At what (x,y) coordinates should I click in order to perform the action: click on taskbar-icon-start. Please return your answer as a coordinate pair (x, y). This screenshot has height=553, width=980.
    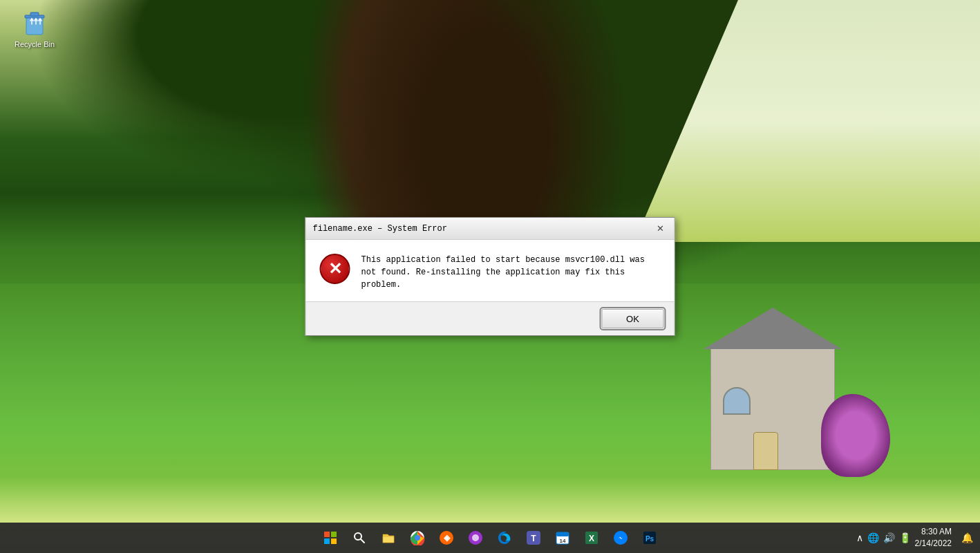
    Looking at the image, I should click on (330, 538).